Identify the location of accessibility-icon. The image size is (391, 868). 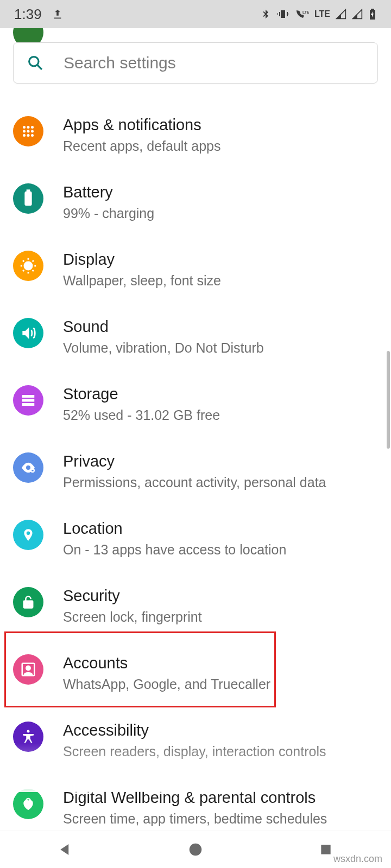
(28, 737).